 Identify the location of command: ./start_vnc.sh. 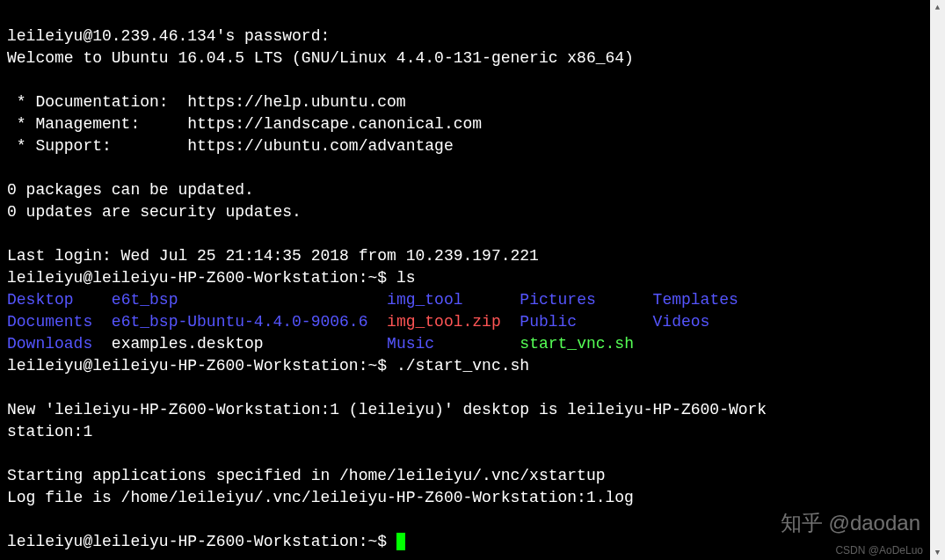
(462, 366).